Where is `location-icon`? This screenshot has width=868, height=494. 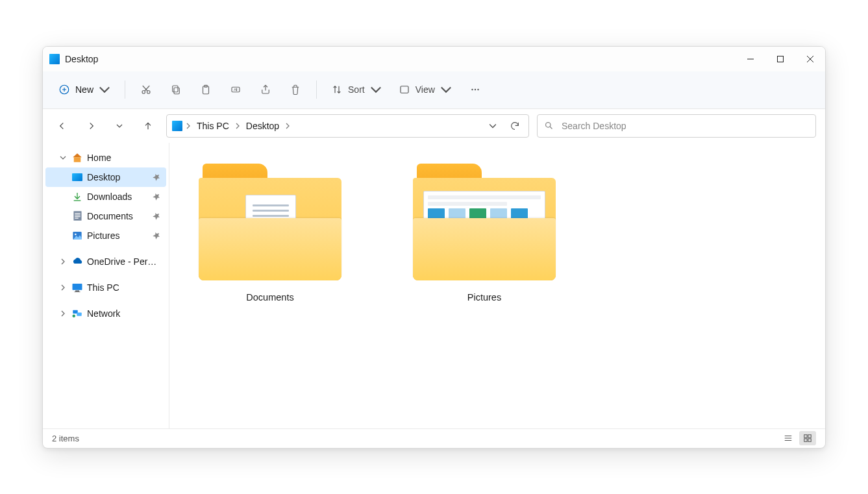 location-icon is located at coordinates (177, 126).